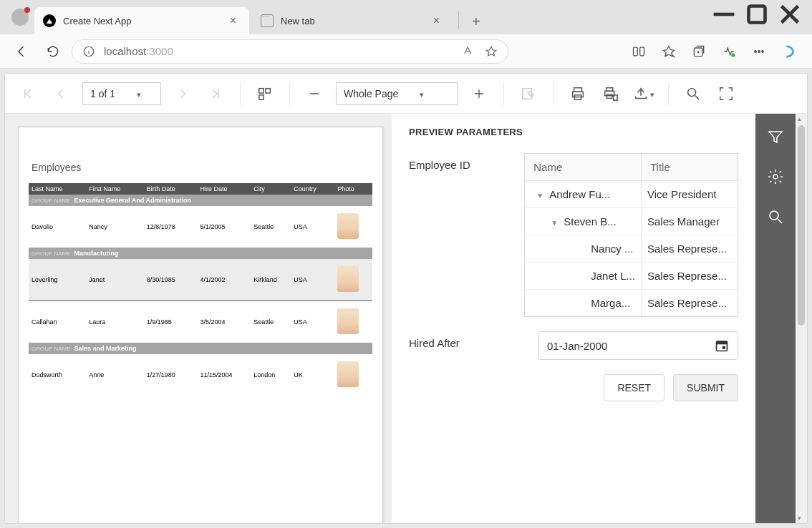 This screenshot has width=812, height=528. I want to click on search-button, so click(693, 94).